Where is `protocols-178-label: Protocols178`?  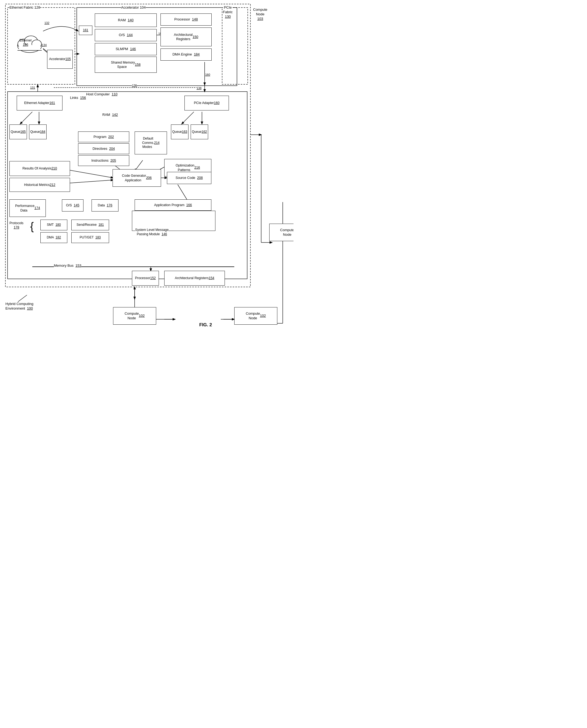 protocols-178-label: Protocols178 is located at coordinates (16, 225).